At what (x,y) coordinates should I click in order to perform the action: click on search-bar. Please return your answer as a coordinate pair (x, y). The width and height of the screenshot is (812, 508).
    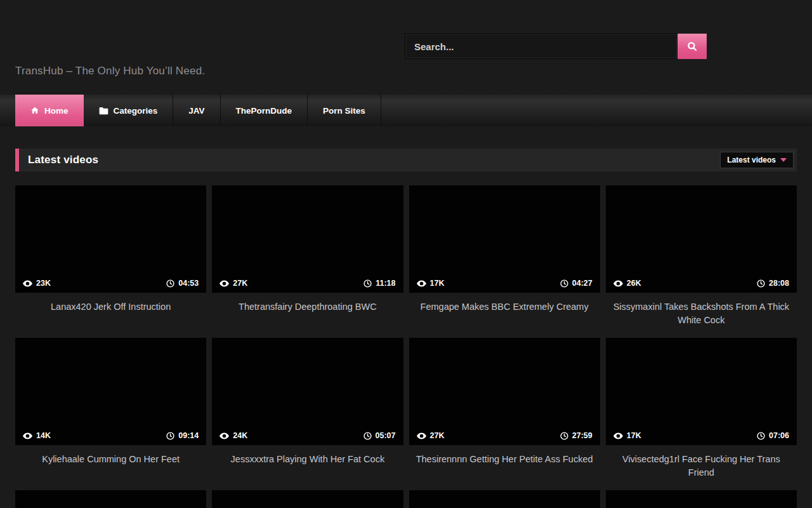
    Looking at the image, I should click on (556, 46).